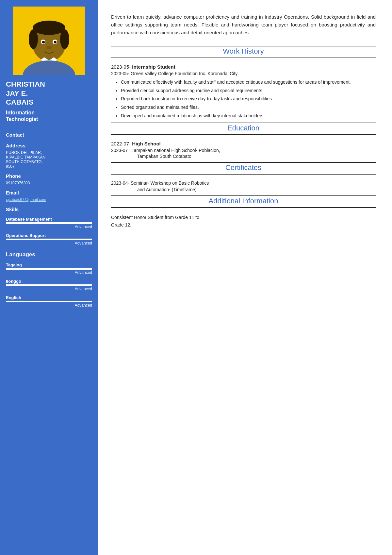 This screenshot has height=555, width=392. What do you see at coordinates (49, 41) in the screenshot?
I see `profile-photo` at bounding box center [49, 41].